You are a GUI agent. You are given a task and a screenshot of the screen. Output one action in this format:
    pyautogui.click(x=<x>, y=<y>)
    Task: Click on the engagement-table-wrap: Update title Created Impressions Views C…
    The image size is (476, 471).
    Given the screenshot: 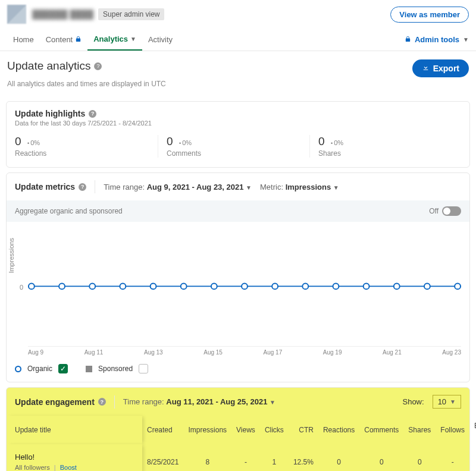 What is the action you would take?
    pyautogui.click(x=238, y=444)
    